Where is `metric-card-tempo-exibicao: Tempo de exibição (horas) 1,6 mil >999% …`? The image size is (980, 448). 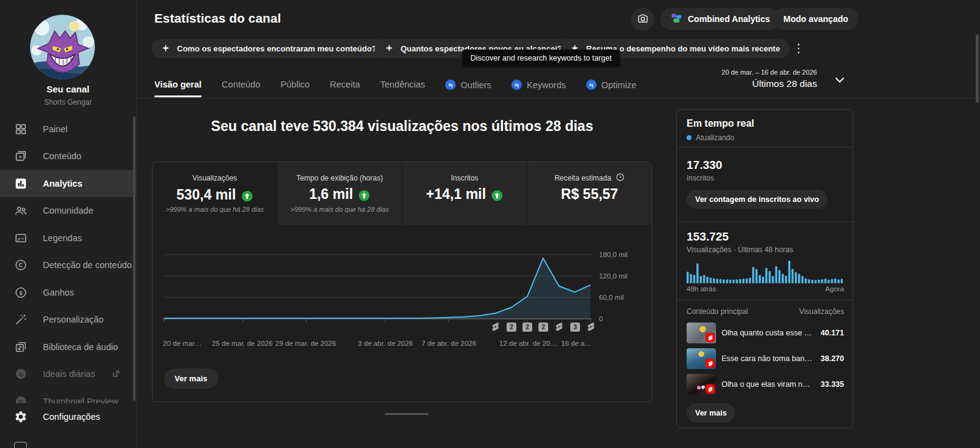 metric-card-tempo-exibicao: Tempo de exibição (horas) 1,6 mil >999% … is located at coordinates (339, 194).